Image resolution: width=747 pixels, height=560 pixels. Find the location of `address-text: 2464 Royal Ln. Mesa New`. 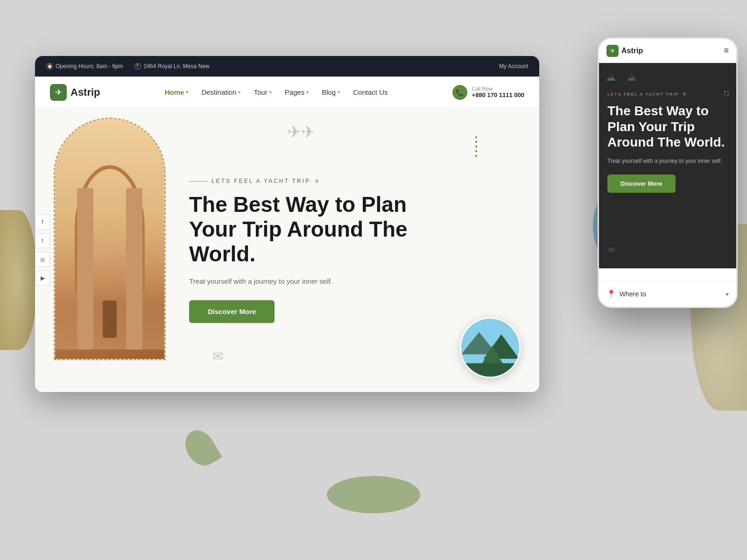

address-text: 2464 Royal Ln. Mesa New is located at coordinates (176, 66).